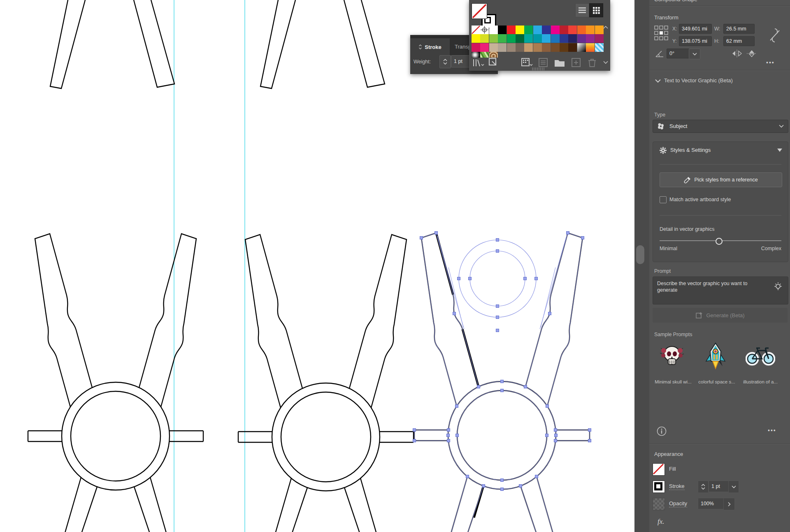 The width and height of the screenshot is (790, 532). Describe the element at coordinates (739, 29) in the screenshot. I see `w-input: 26.5 mm` at that location.